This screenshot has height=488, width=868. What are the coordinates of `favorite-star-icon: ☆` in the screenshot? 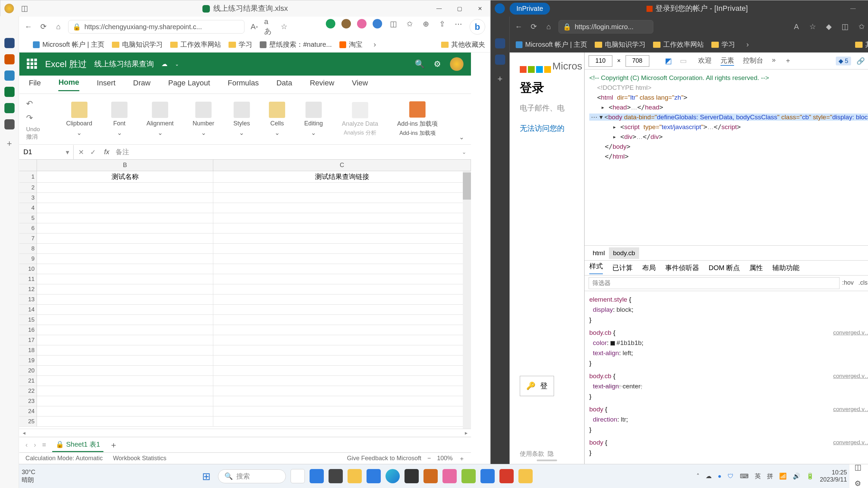 It's located at (813, 27).